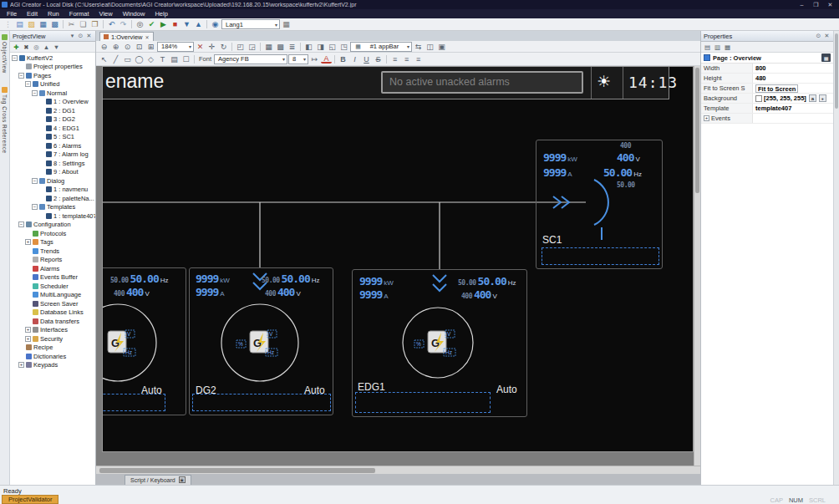  What do you see at coordinates (826, 58) in the screenshot?
I see `filter-button: ▦` at bounding box center [826, 58].